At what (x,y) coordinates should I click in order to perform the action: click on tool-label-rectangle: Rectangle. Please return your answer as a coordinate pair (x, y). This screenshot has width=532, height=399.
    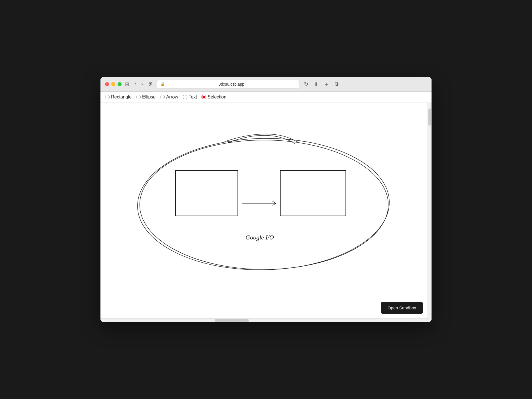
    Looking at the image, I should click on (121, 97).